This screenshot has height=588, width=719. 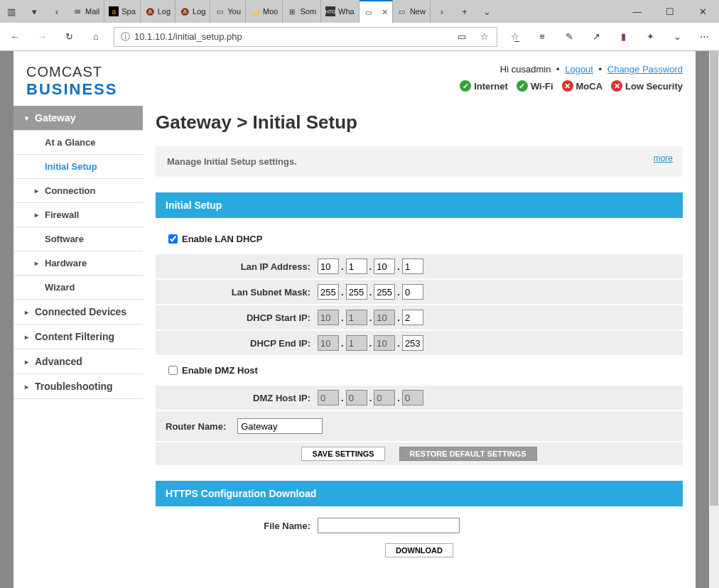 I want to click on tab-log-1: 🔕Log, so click(x=158, y=11).